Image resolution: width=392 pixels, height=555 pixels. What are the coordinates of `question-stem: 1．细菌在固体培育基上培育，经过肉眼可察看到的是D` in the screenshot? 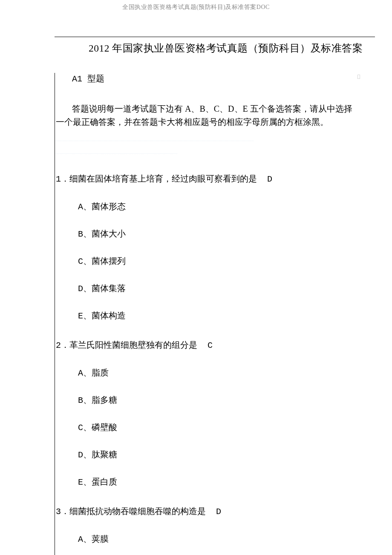 It's located at (215, 179).